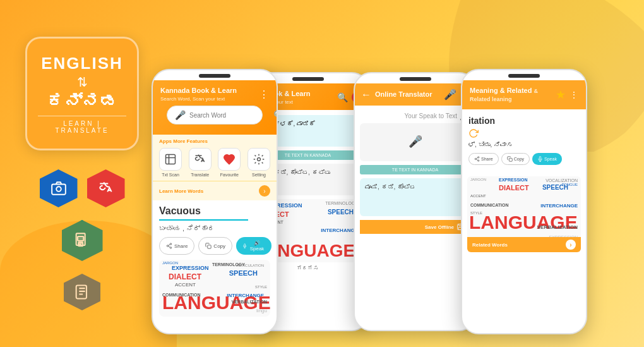  I want to click on setting-label: Setting, so click(259, 174).